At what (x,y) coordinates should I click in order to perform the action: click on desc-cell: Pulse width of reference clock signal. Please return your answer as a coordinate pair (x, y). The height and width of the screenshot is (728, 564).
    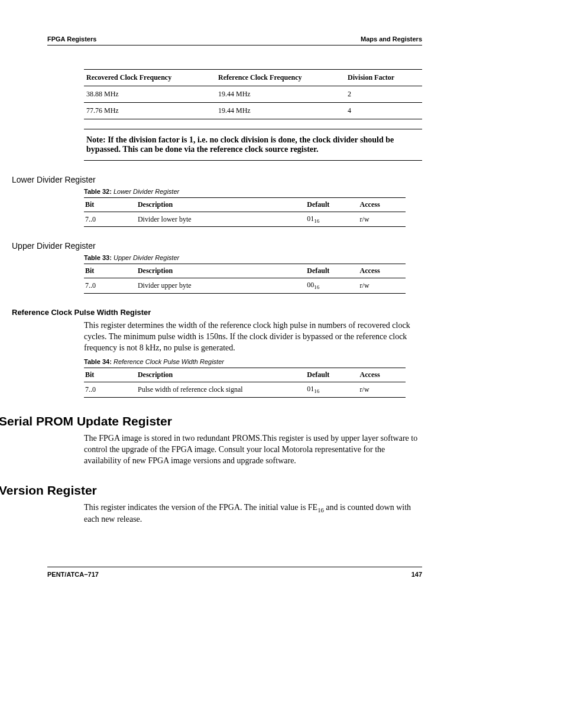
    Looking at the image, I should click on (221, 390).